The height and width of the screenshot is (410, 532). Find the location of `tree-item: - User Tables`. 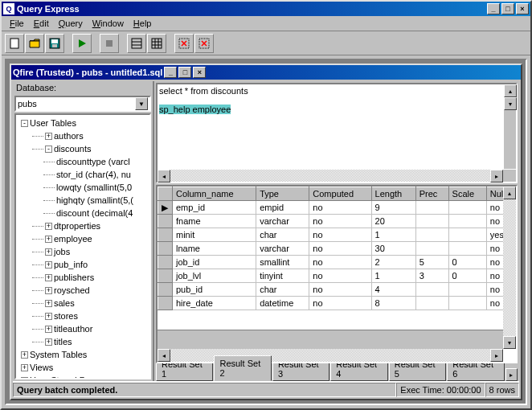

tree-item: - User Tables is located at coordinates (83, 123).